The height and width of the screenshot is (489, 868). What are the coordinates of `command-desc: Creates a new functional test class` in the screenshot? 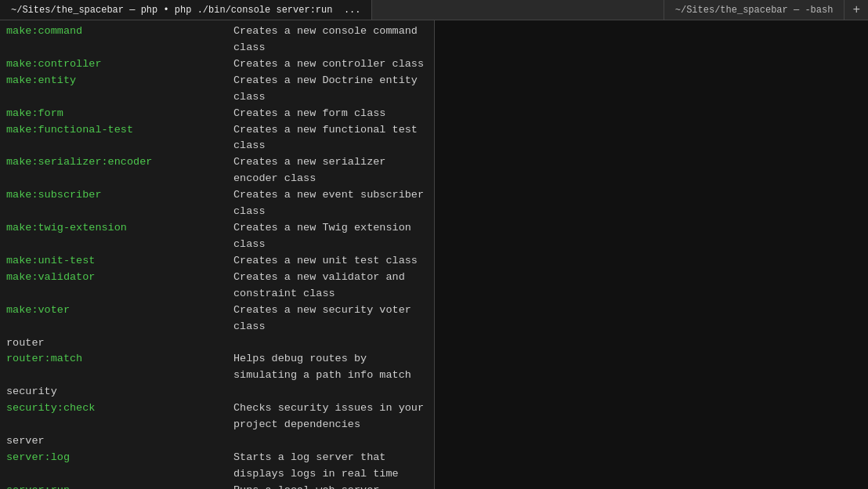 It's located at (331, 139).